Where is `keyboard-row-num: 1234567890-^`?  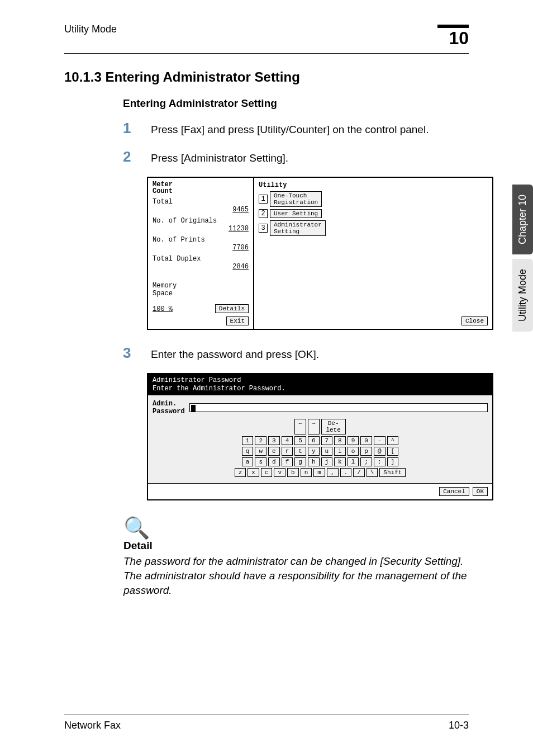
keyboard-row-num: 1234567890-^ is located at coordinates (320, 441).